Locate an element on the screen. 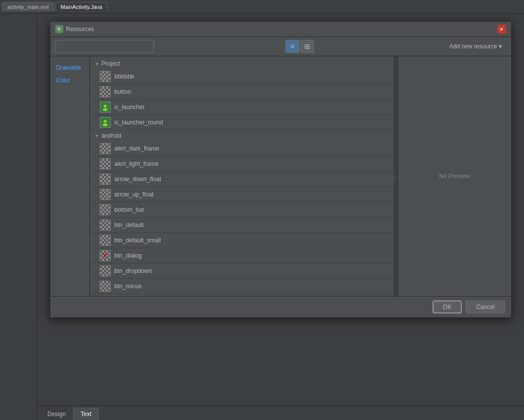  view-toggle: ≡ ⊞ is located at coordinates (300, 46).